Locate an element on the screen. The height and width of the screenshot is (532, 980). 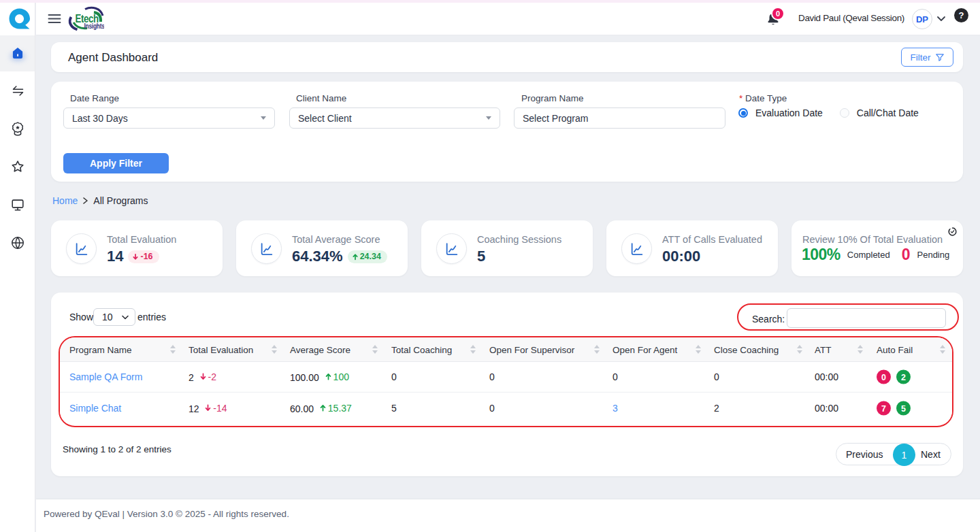
svg-text: Insights is located at coordinates (95, 27).